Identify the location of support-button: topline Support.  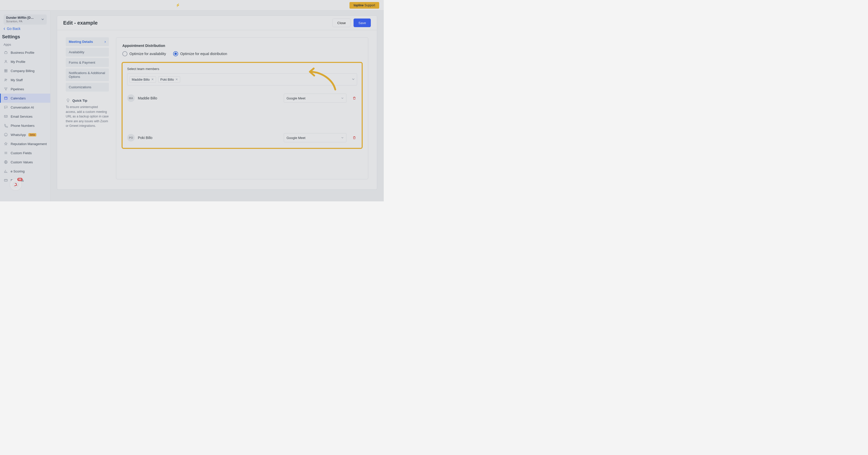
(364, 5).